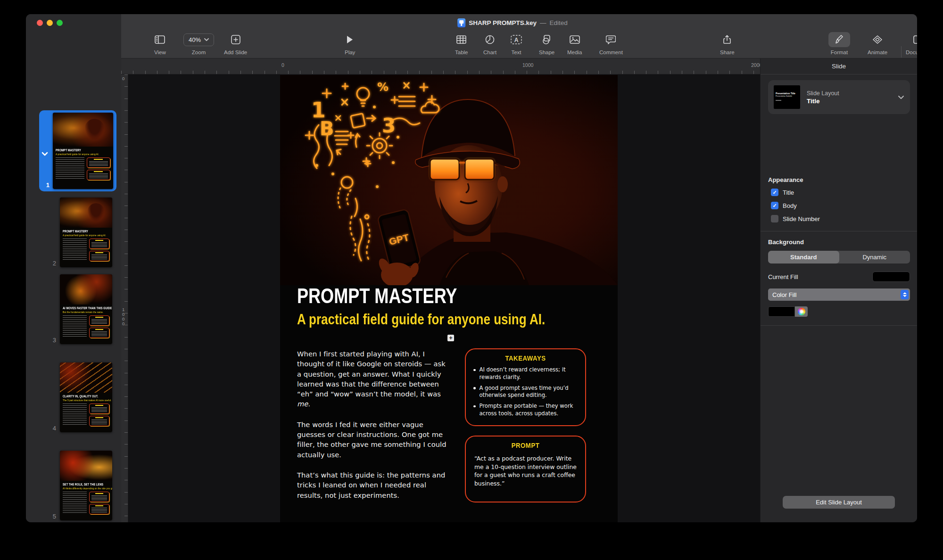 Image resolution: width=943 pixels, height=560 pixels. I want to click on paragraph-3: That’s what this guide is: the patterns …, so click(374, 485).